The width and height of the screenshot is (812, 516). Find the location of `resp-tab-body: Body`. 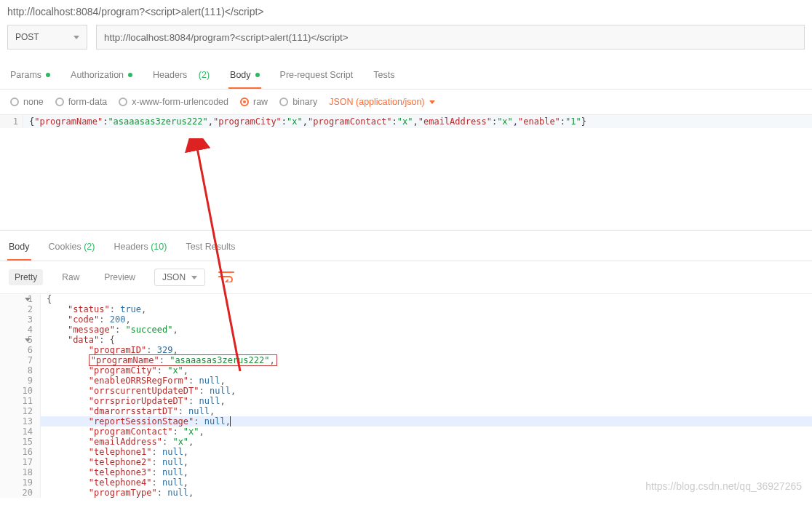

resp-tab-body: Body is located at coordinates (19, 247).